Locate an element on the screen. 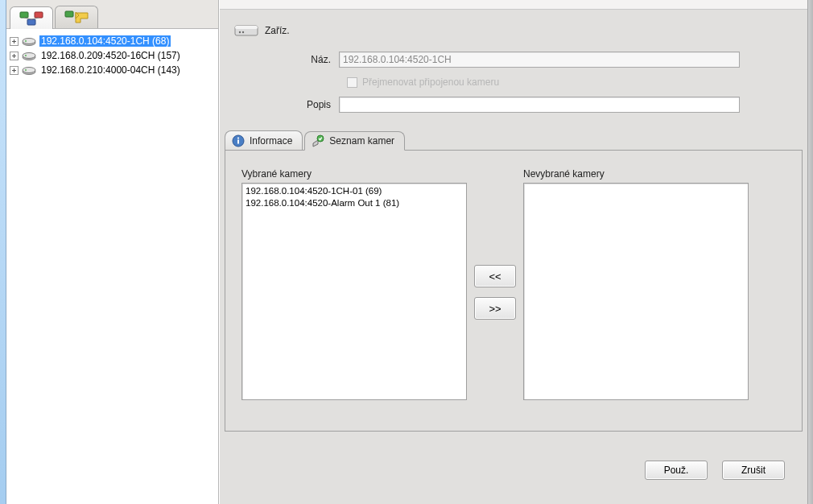 The image size is (813, 504). tree-item-device: 192.168.0.104:4520-1CH (68) is located at coordinates (113, 41).